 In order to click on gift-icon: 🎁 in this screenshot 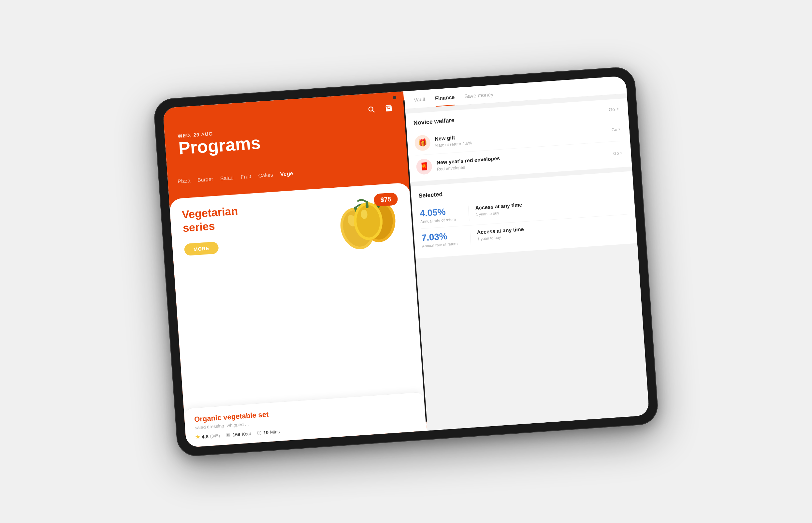, I will do `click(423, 143)`.